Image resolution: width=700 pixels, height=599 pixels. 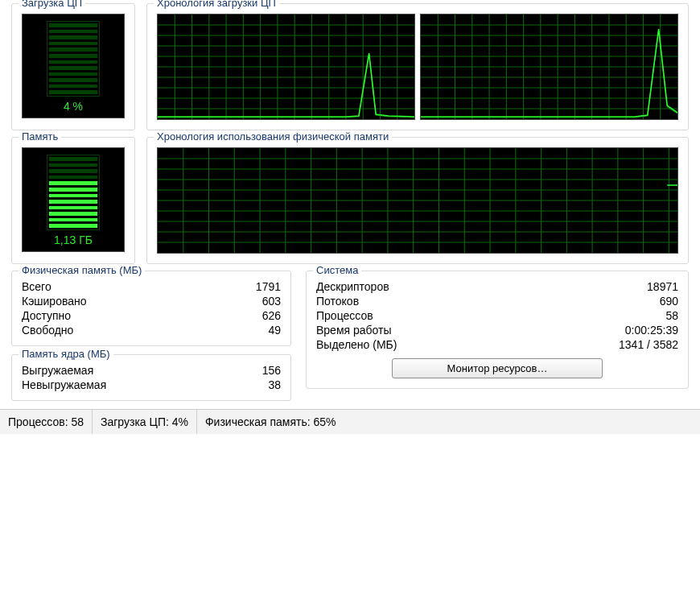 I want to click on table-row: Дескрипторов18971, so click(x=497, y=287).